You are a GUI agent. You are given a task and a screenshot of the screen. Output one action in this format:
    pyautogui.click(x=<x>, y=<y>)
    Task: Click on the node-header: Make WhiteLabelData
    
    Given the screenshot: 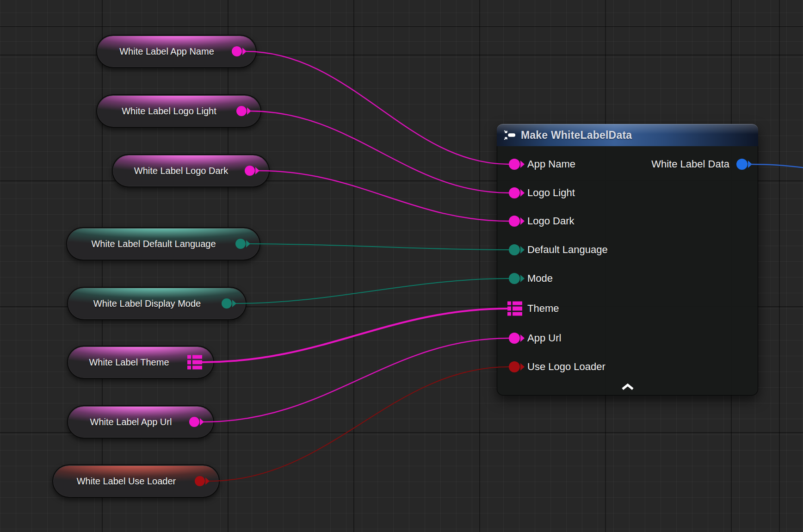 What is the action you would take?
    pyautogui.click(x=627, y=135)
    